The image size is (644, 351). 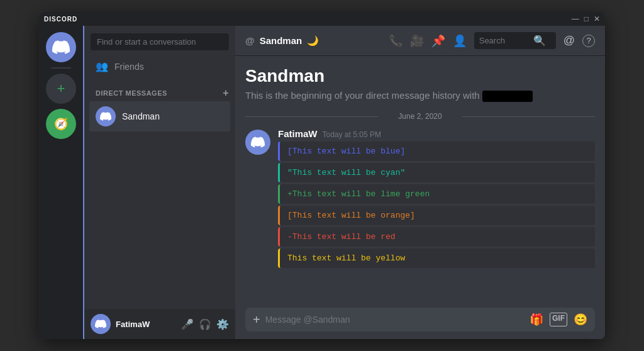 I want to click on microphone-icon: 🎤, so click(x=187, y=325).